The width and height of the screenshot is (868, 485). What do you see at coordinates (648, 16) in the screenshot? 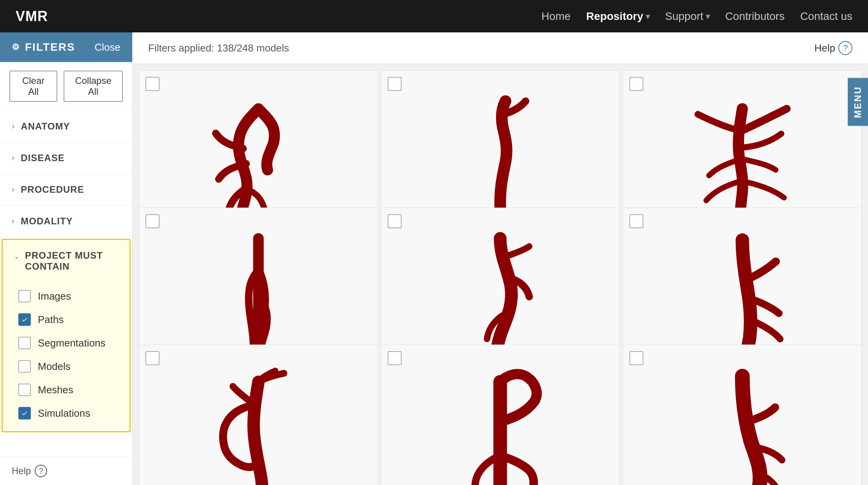
I see `repository-chevron-icon: ▾` at bounding box center [648, 16].